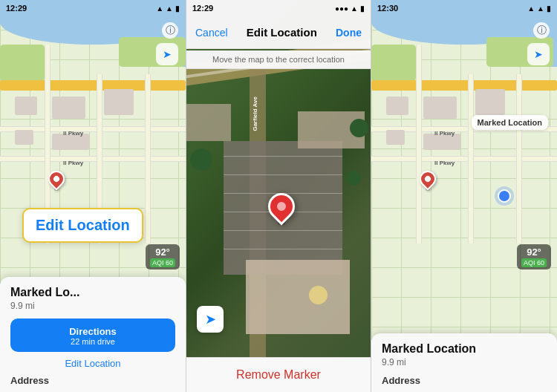  I want to click on bld-3a, so click(397, 105).